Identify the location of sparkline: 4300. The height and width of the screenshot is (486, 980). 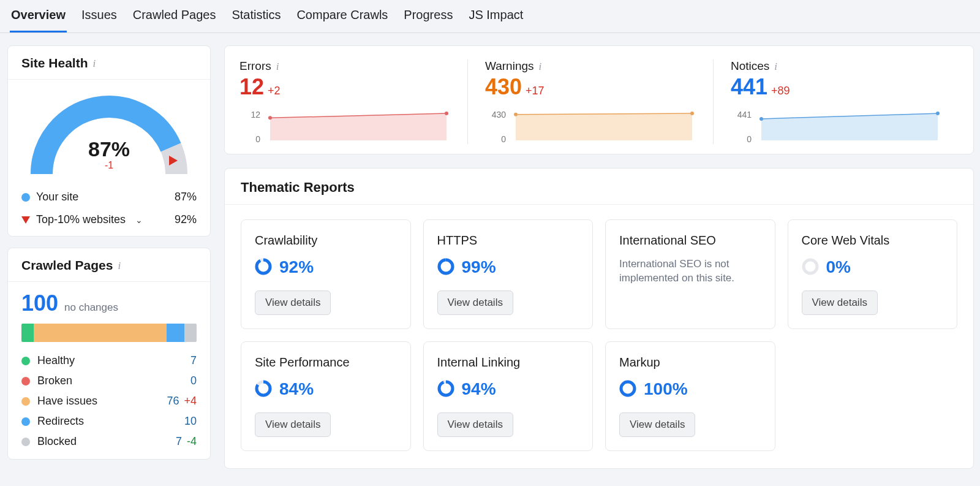
(590, 125).